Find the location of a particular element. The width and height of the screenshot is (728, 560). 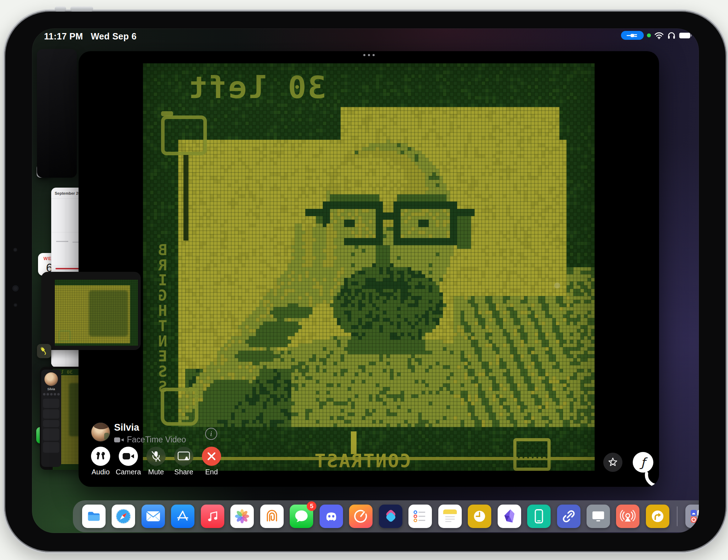

ivory-mastodon-app-icon is located at coordinates (272, 516).